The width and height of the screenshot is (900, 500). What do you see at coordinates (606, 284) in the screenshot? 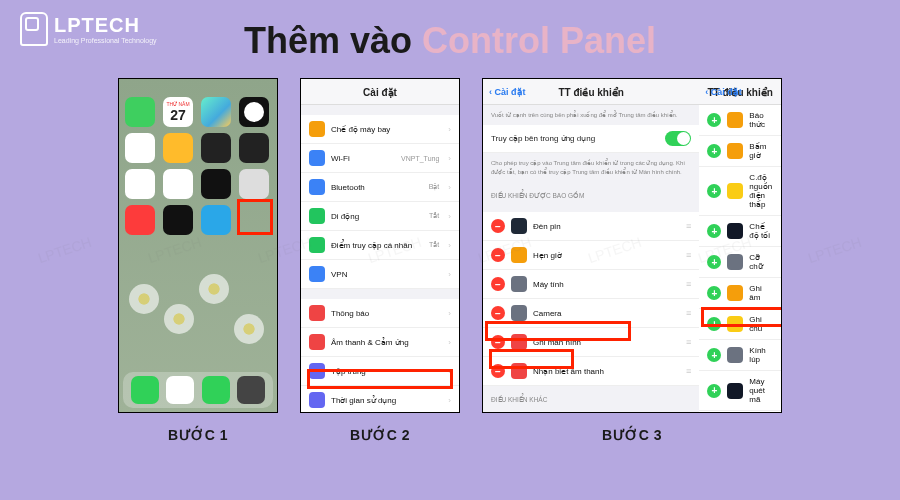
I see `row-label: Máy tính` at bounding box center [606, 284].